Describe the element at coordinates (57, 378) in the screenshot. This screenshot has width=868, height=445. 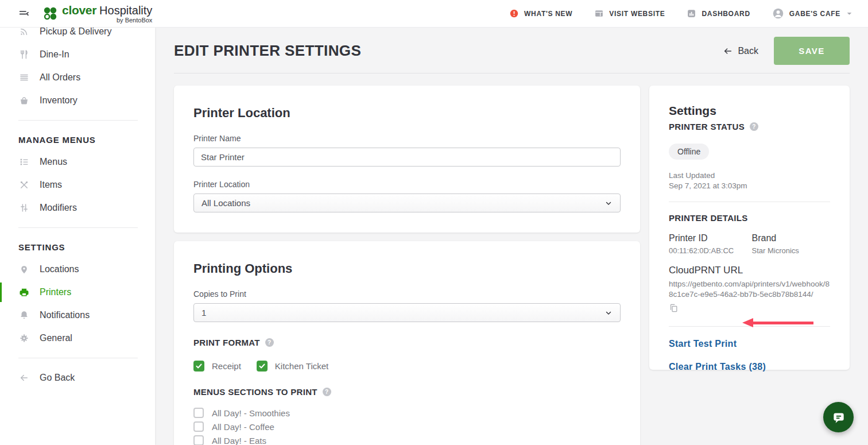
I see `sidebar-item-label: Go Back` at that location.